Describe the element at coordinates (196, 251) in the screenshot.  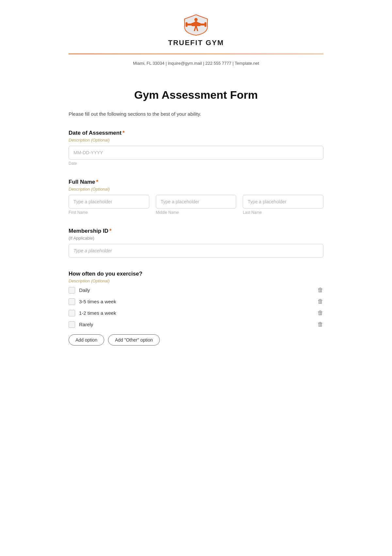
I see `membership-id-input` at that location.